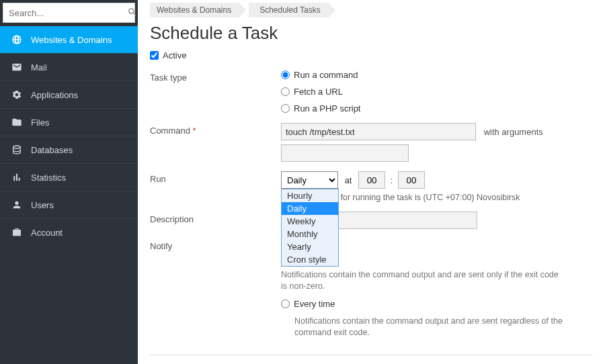 This screenshot has height=364, width=605. I want to click on task-type-run-php-radio, so click(285, 109).